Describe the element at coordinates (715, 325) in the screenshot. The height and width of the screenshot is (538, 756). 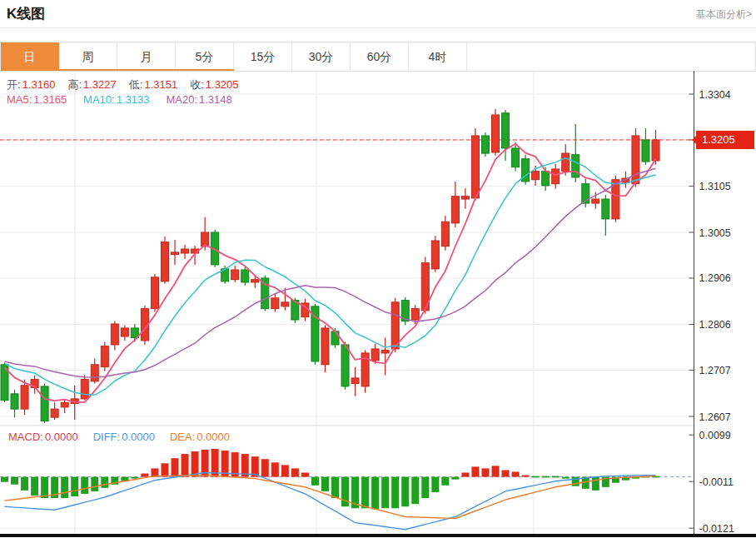
I see `price-axis-label: 1.2806` at that location.